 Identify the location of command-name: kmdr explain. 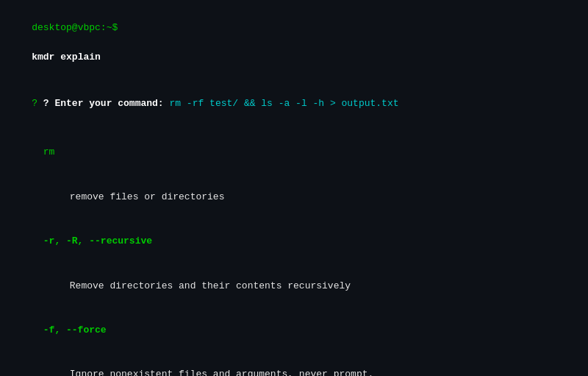
(66, 57).